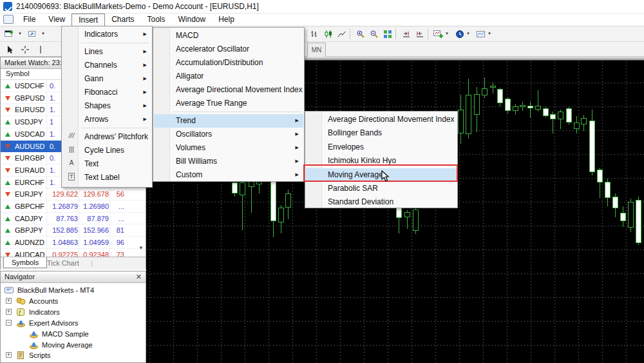 Image resolution: width=644 pixels, height=363 pixels. Describe the element at coordinates (107, 66) in the screenshot. I see `menu-item-channels: Channels▶` at that location.